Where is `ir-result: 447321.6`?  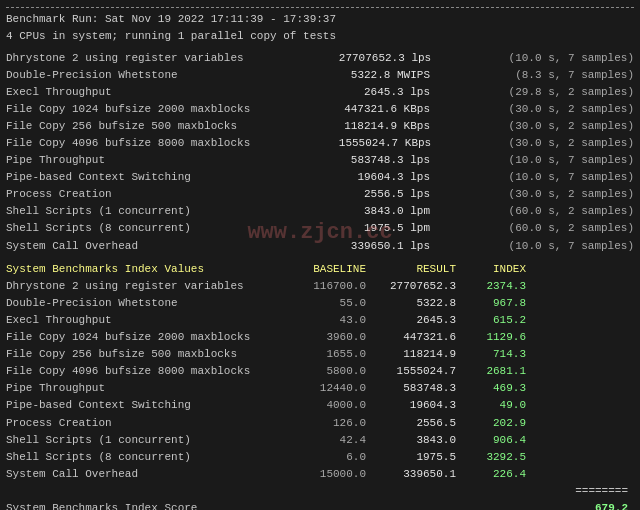
ir-result: 447321.6 is located at coordinates (411, 338).